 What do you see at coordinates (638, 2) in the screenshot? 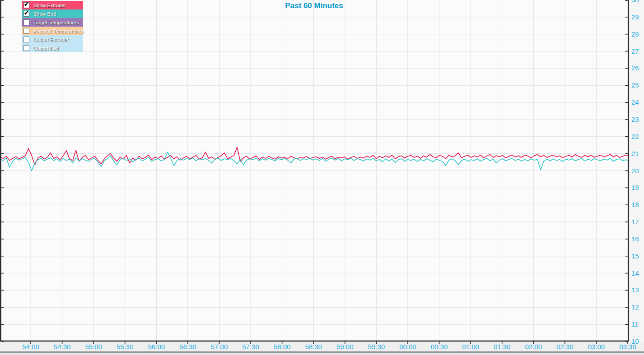
I see `y-tick-label: 30` at bounding box center [638, 2].